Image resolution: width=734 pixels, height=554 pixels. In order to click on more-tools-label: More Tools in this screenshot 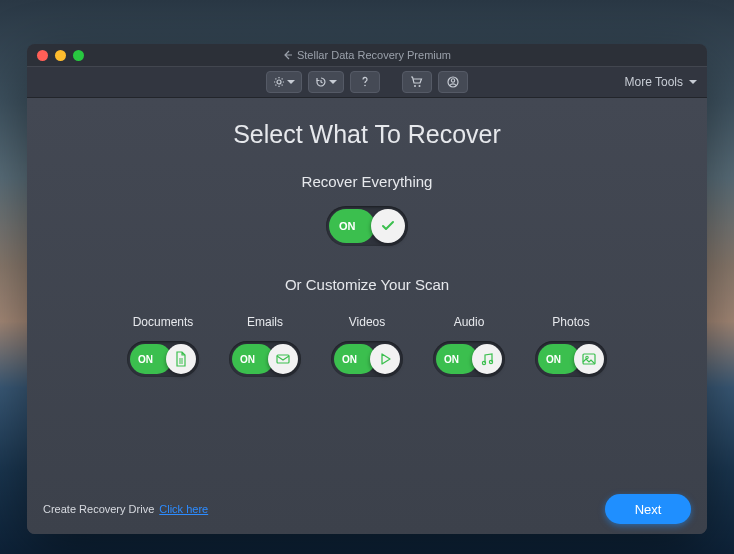, I will do `click(654, 82)`.